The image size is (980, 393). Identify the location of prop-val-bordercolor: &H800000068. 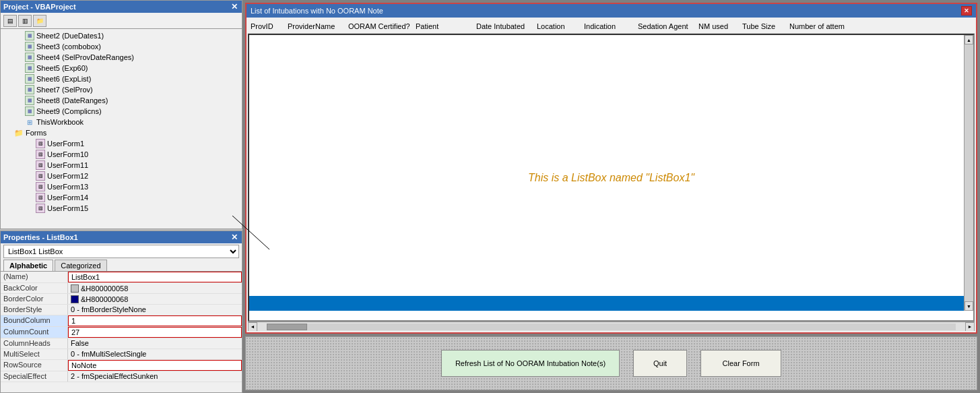
(155, 299).